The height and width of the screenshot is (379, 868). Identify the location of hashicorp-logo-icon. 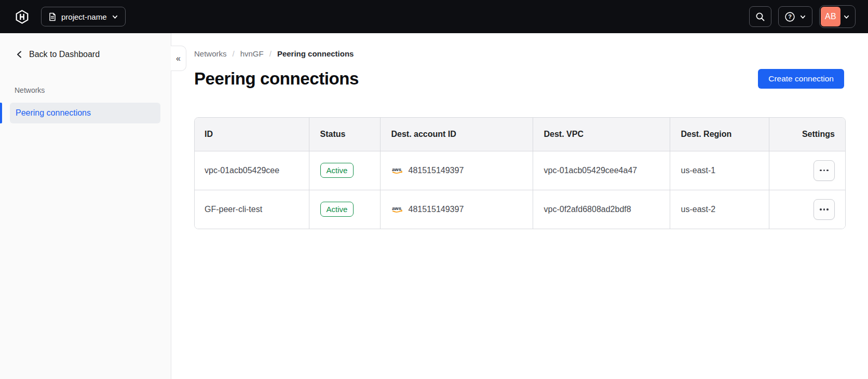
(22, 17).